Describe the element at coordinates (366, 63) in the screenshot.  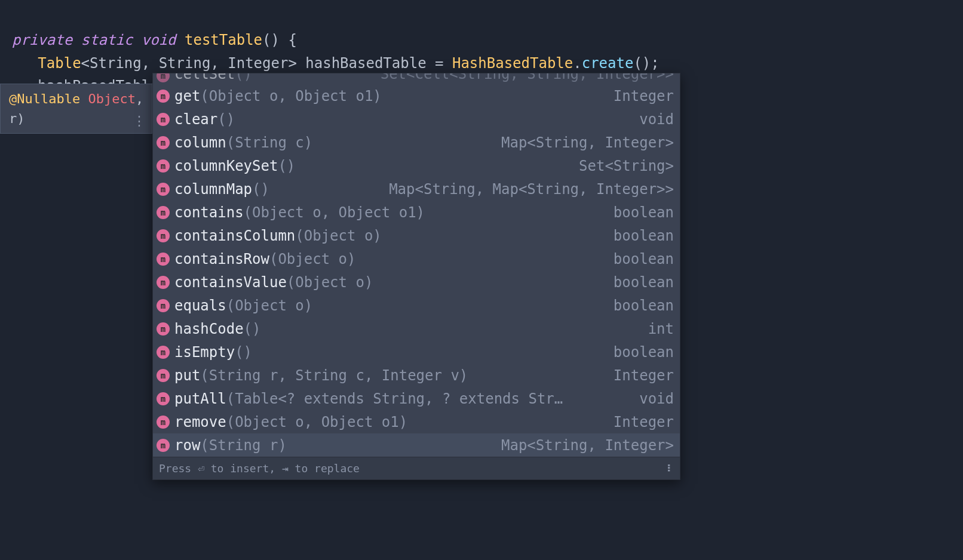
I see `variable-name: hashBasedTable` at that location.